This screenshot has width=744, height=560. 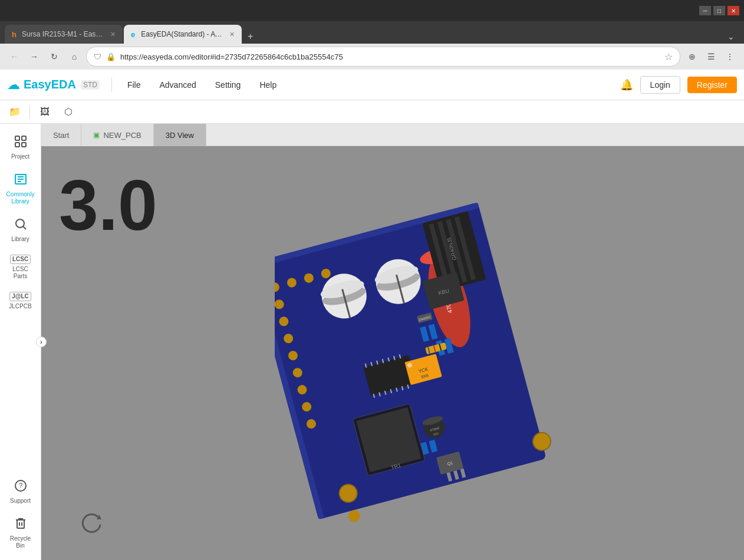 What do you see at coordinates (21, 487) in the screenshot?
I see `support-icon: ?` at bounding box center [21, 487].